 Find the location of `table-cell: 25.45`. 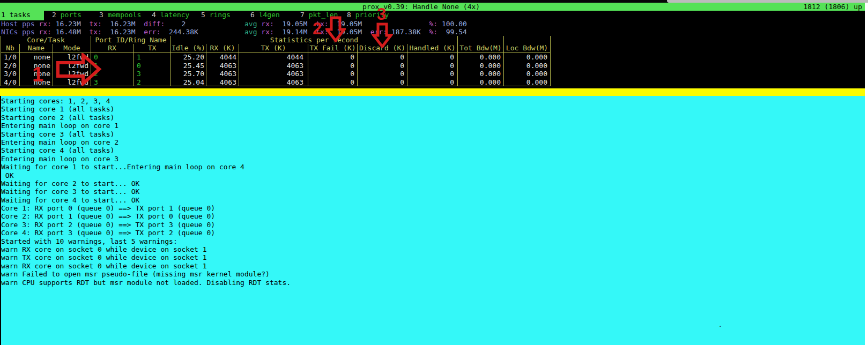

table-cell: 25.45 is located at coordinates (189, 66).